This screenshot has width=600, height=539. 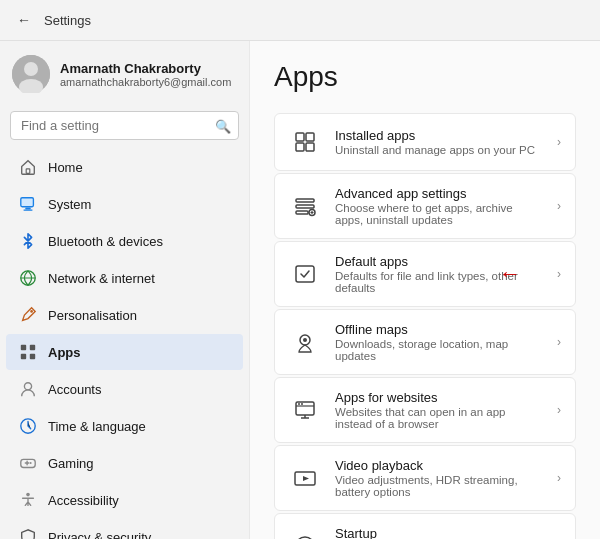 What do you see at coordinates (66, 168) in the screenshot?
I see `sidebar-item-label: Home` at bounding box center [66, 168].